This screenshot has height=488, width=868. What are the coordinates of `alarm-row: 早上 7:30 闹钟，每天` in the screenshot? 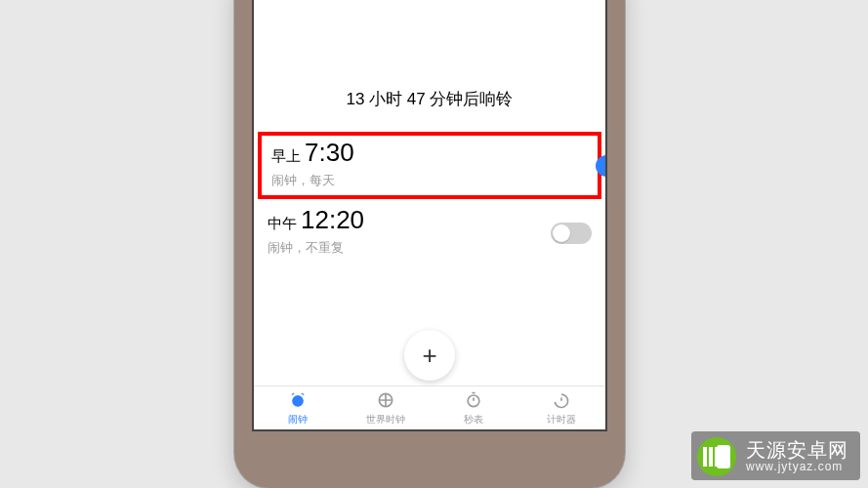 It's located at (430, 166).